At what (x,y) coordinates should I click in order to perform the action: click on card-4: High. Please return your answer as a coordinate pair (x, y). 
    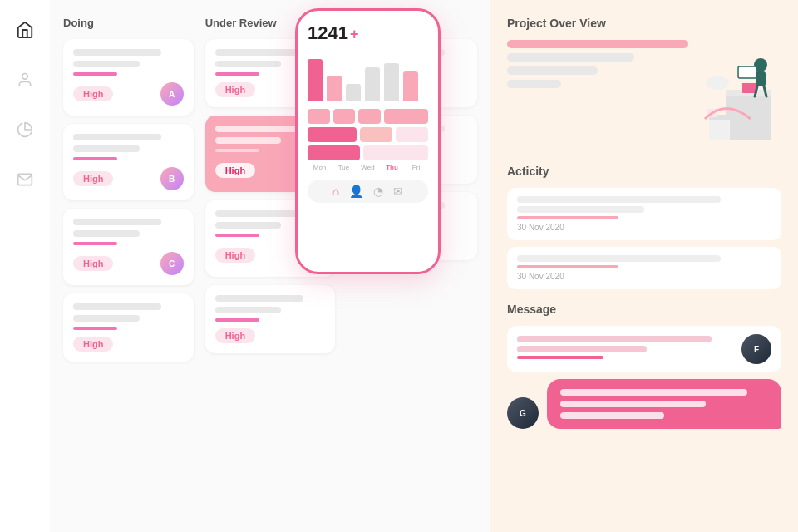
    Looking at the image, I should click on (128, 328).